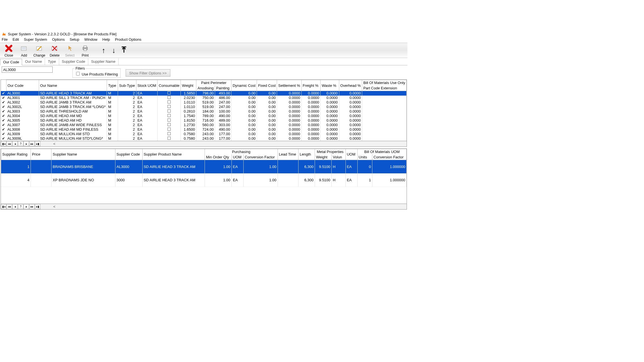  I want to click on table-row: 4XP BRADNAMS JDE NO3000SD AIRLIE HEAD 3 …, so click(204, 180).